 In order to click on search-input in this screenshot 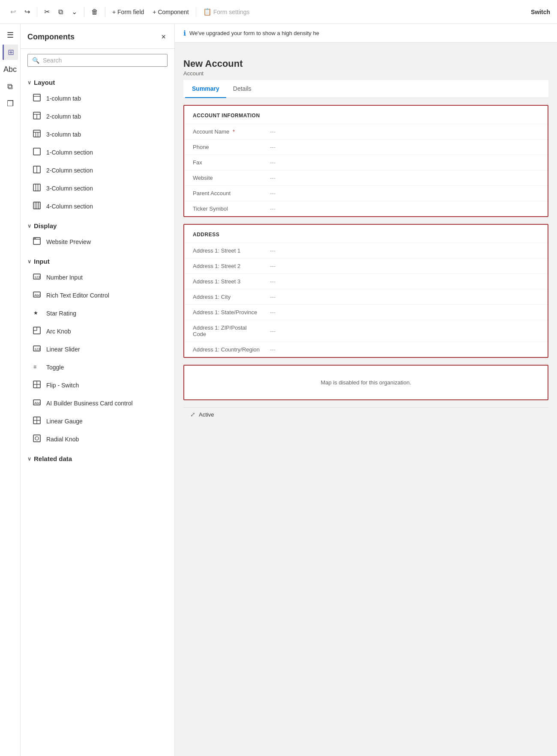, I will do `click(103, 60)`.